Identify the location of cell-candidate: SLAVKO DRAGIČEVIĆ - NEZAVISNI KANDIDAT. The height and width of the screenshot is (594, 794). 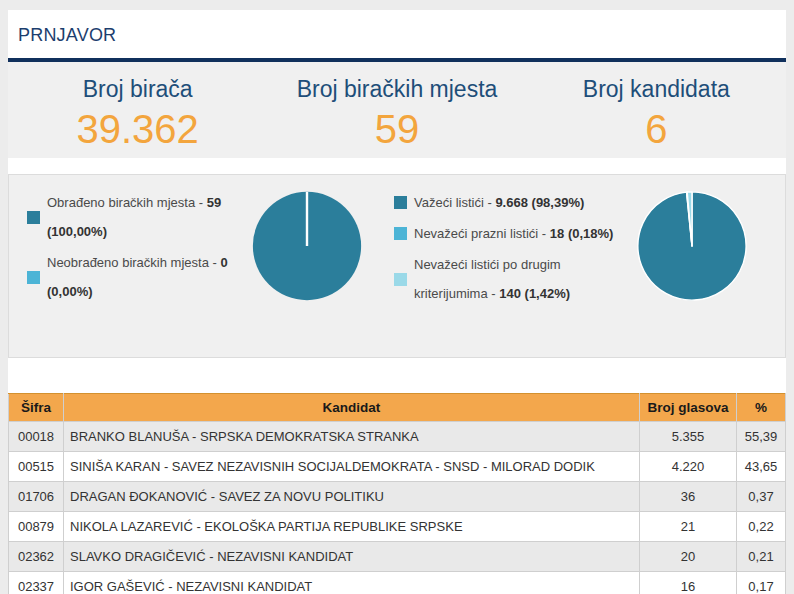
(352, 557).